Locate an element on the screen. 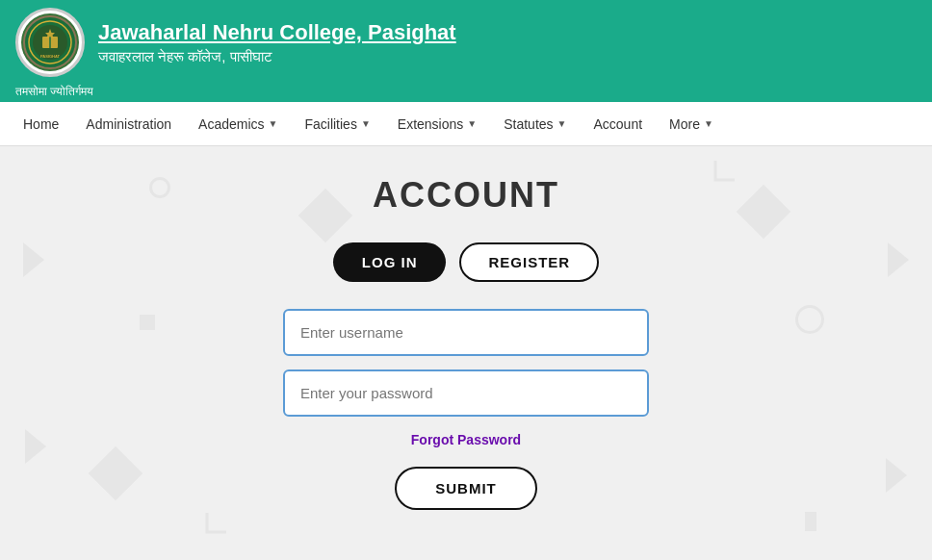 This screenshot has width=932, height=560. page-title: ACCOUNT is located at coordinates (466, 195).